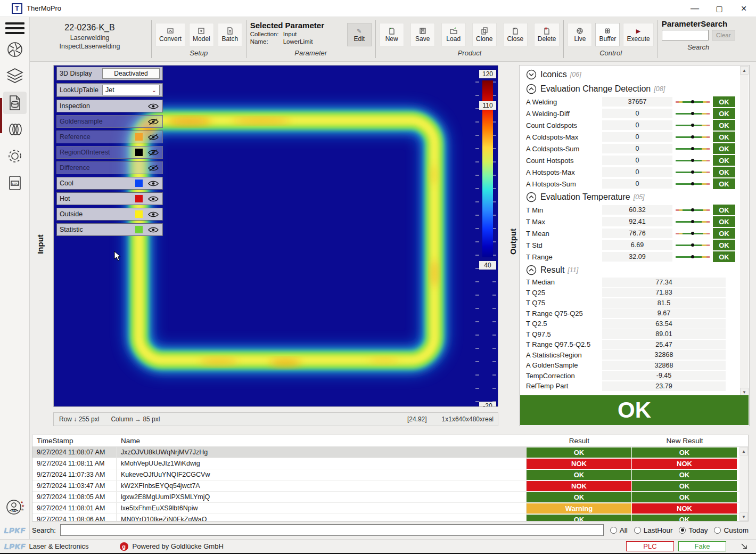 The image size is (756, 554). Describe the element at coordinates (719, 9) in the screenshot. I see `maximize-button: ▢` at that location.